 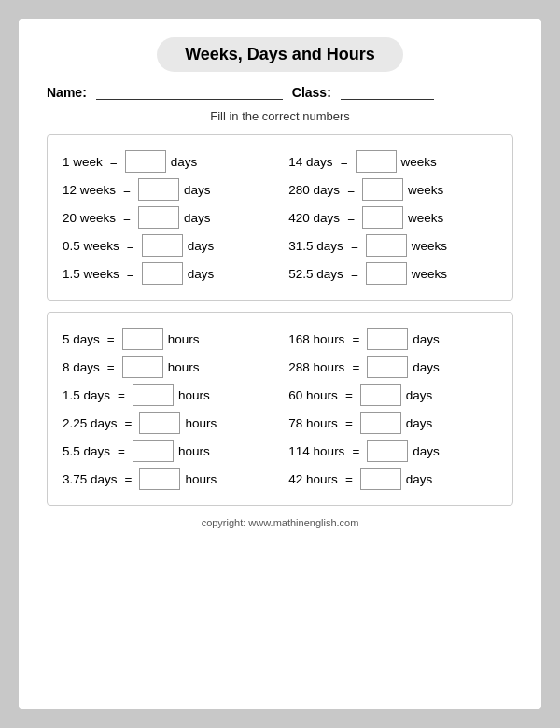 What do you see at coordinates (280, 339) in the screenshot?
I see `table-row: 5 days = hours 168 hours = days` at bounding box center [280, 339].